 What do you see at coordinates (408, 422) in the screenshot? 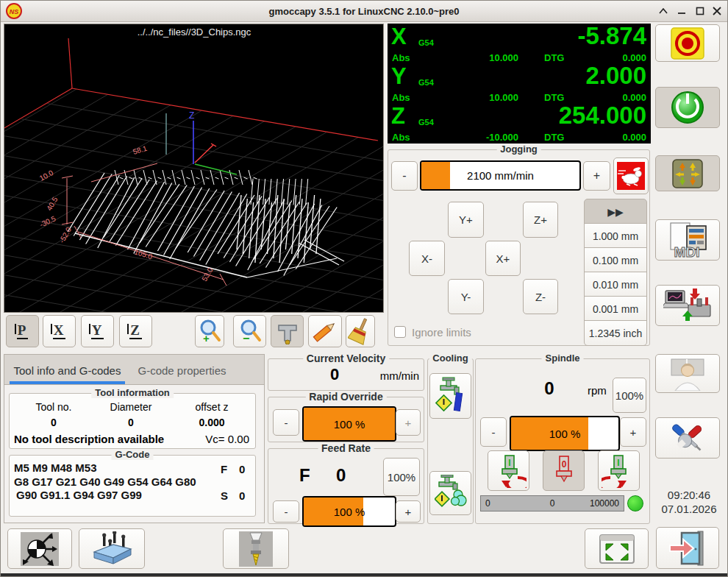
I see `rapid-increase-button: +` at bounding box center [408, 422].